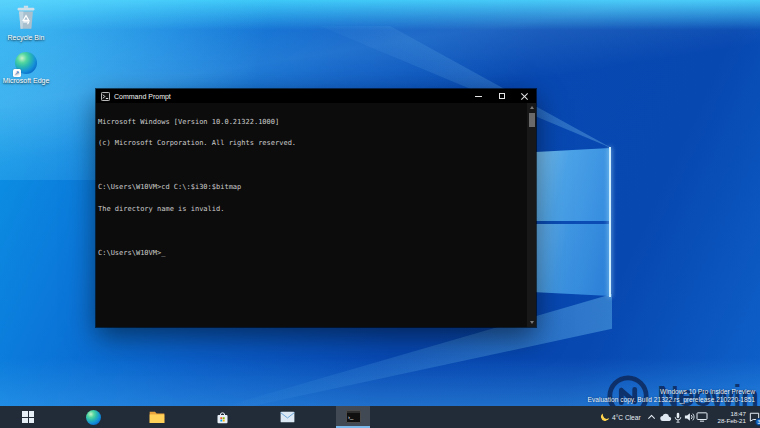 The height and width of the screenshot is (428, 760). I want to click on desktop-icon-label: Recycle Bin, so click(26, 38).